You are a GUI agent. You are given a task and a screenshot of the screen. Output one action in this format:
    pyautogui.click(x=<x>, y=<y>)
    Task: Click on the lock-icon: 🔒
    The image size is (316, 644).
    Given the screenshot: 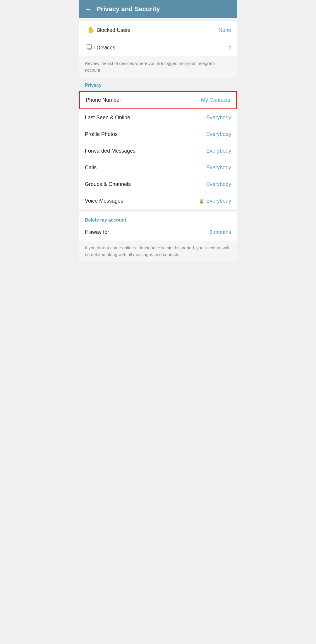 What is the action you would take?
    pyautogui.click(x=202, y=201)
    